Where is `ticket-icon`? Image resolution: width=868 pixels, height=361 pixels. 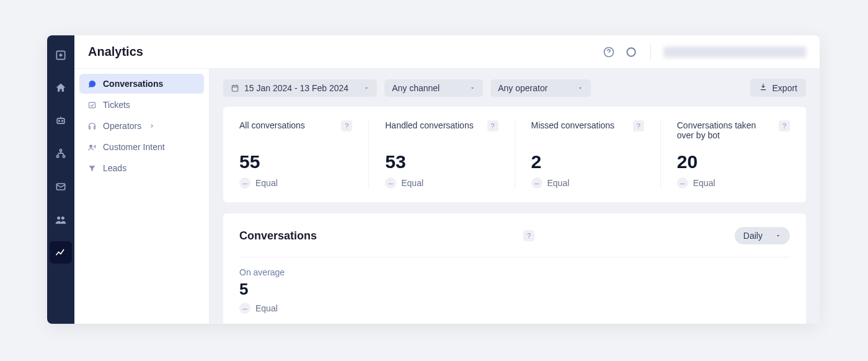 ticket-icon is located at coordinates (92, 105).